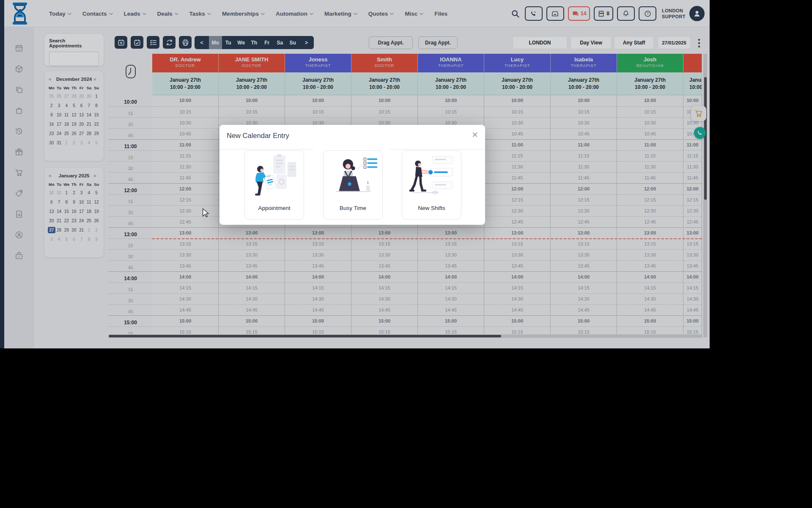 The width and height of the screenshot is (812, 508). Describe the element at coordinates (353, 185) in the screenshot. I see `modal-option-busy-time: Busy Time` at that location.